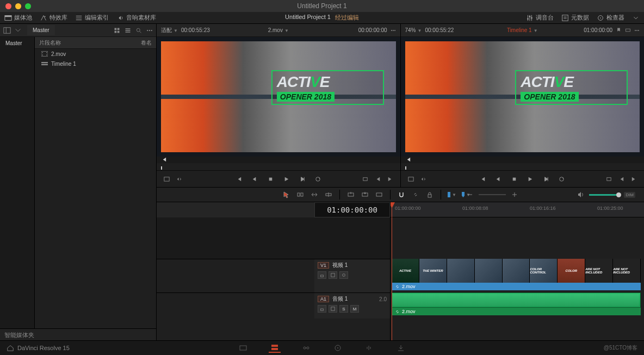 Image resolution: width=644 pixels, height=355 pixels. Describe the element at coordinates (628, 30) in the screenshot. I see `program-bypass-icon` at that location.